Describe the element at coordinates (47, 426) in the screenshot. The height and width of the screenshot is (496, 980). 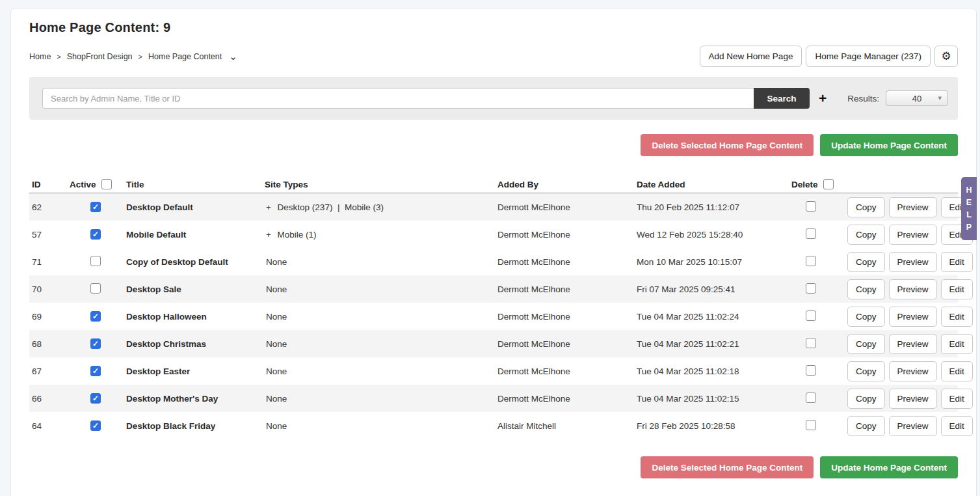
I see `row-id: 64` at that location.